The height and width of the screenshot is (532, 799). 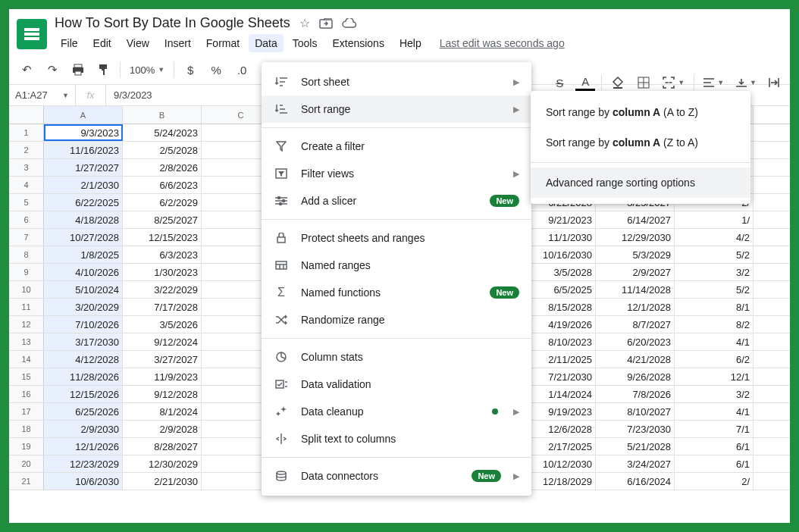 What do you see at coordinates (635, 481) in the screenshot?
I see `cell: 6/16/2024` at bounding box center [635, 481].